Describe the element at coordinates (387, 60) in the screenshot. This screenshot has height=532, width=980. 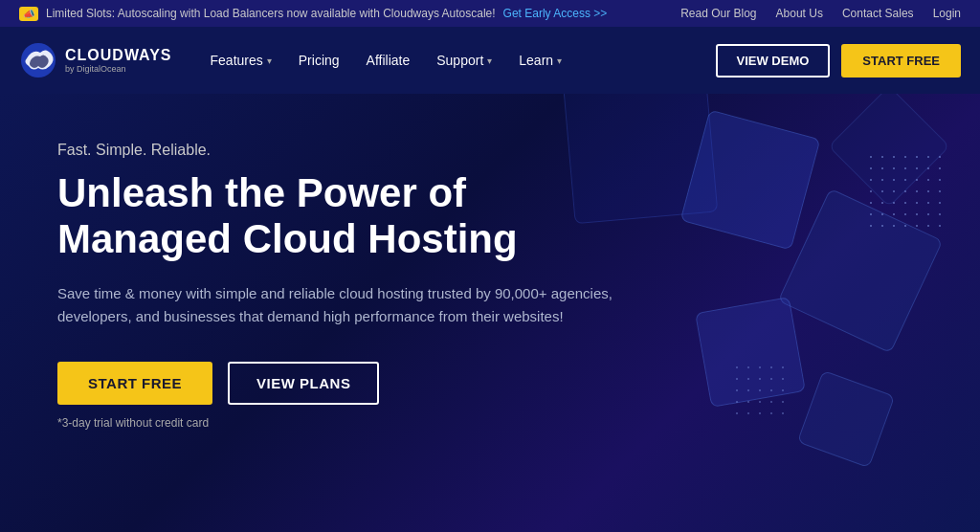
I see `nav-links: Features ▾ Pricing Affiliate Support ▾ L…` at that location.